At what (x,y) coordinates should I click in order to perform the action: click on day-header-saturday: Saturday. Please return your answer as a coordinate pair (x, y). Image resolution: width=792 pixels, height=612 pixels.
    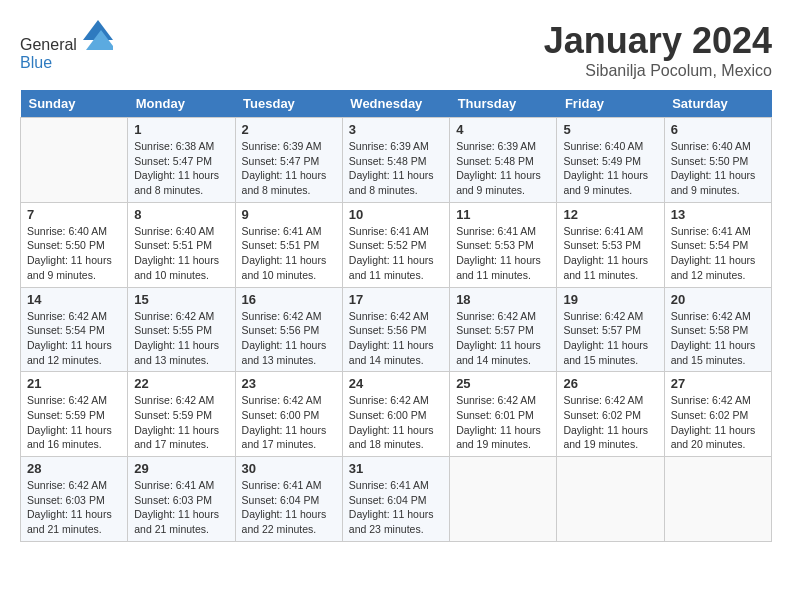
    Looking at the image, I should click on (718, 104).